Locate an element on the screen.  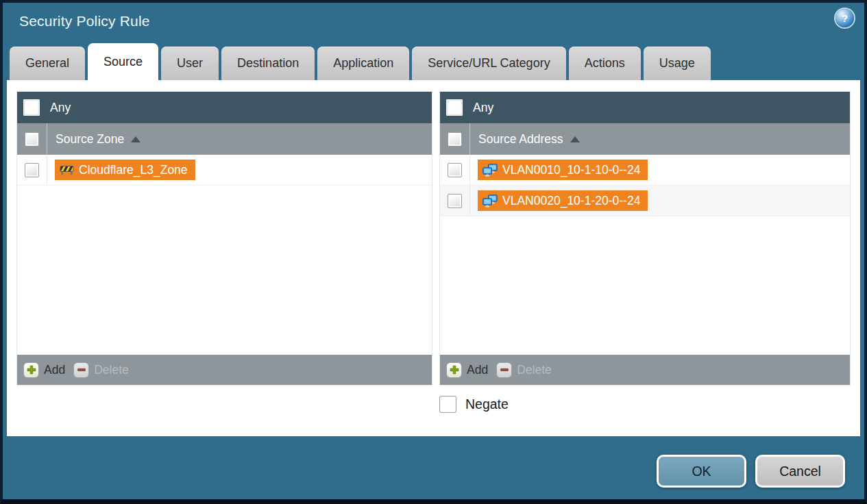
source-zone-column-label: Source Zone is located at coordinates (90, 140).